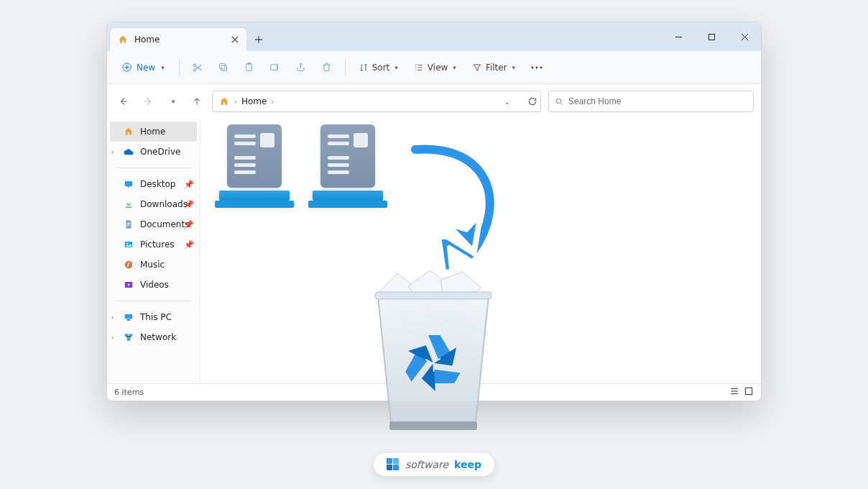 The image size is (868, 489). Describe the element at coordinates (154, 152) in the screenshot. I see `sidebar-item-onedrive: › OneDrive` at that location.